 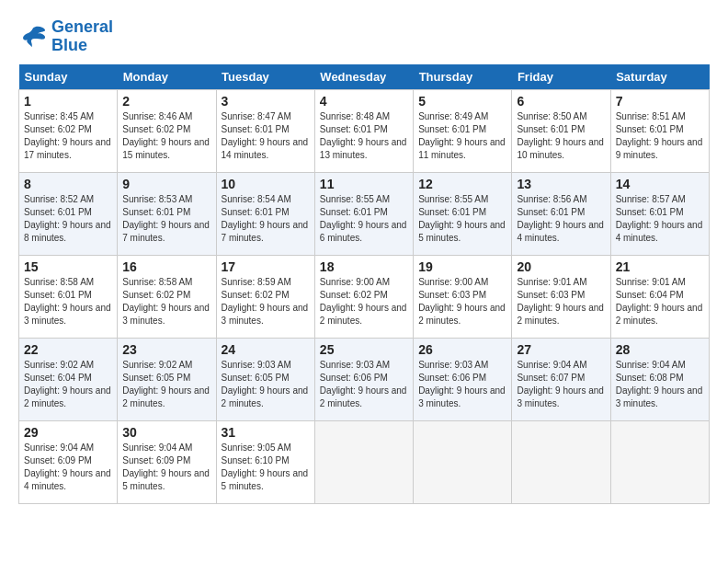 I want to click on day-info: Sunrise: 9:04 AM Sunset: 6:07 PM Dayligh…, so click(x=561, y=385).